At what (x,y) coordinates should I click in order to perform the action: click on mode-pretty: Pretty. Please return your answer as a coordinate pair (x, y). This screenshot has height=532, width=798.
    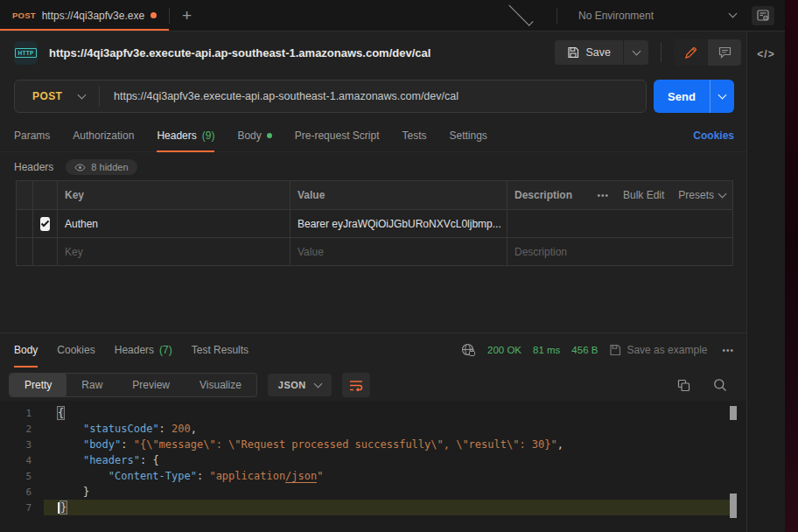
    Looking at the image, I should click on (38, 385).